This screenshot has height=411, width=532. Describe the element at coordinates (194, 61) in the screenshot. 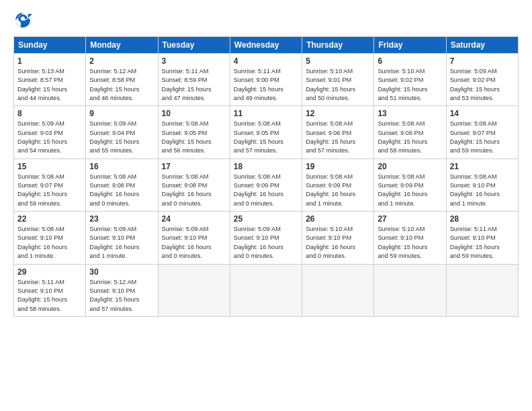

I see `day-number: 3` at that location.